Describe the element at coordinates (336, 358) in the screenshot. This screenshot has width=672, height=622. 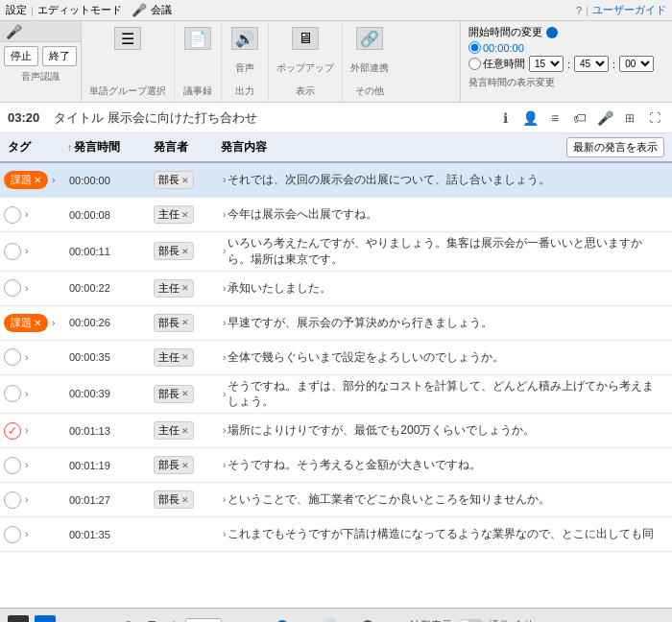
I see `table-row: › 00:00:35 主任✕ › 全体で幾らぐらいまで設定をよろしいのでしょうか…` at that location.